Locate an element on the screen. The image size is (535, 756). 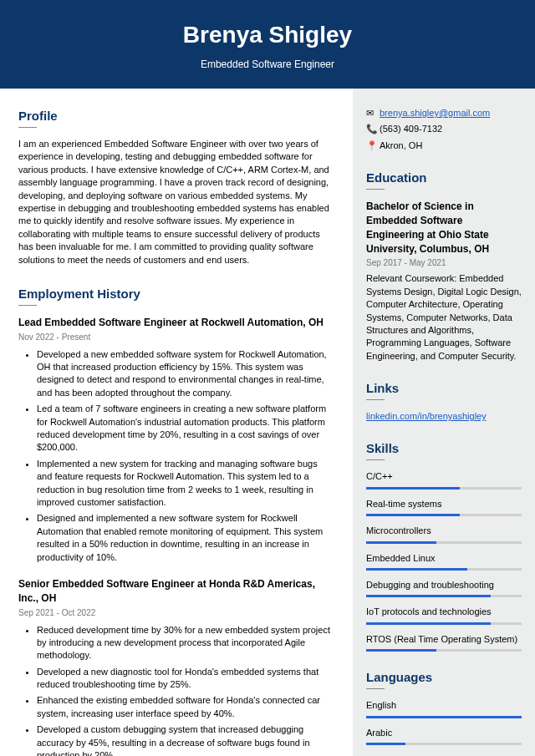
job-bullet: Led a team of 7 software engineers in cr… is located at coordinates (186, 429).